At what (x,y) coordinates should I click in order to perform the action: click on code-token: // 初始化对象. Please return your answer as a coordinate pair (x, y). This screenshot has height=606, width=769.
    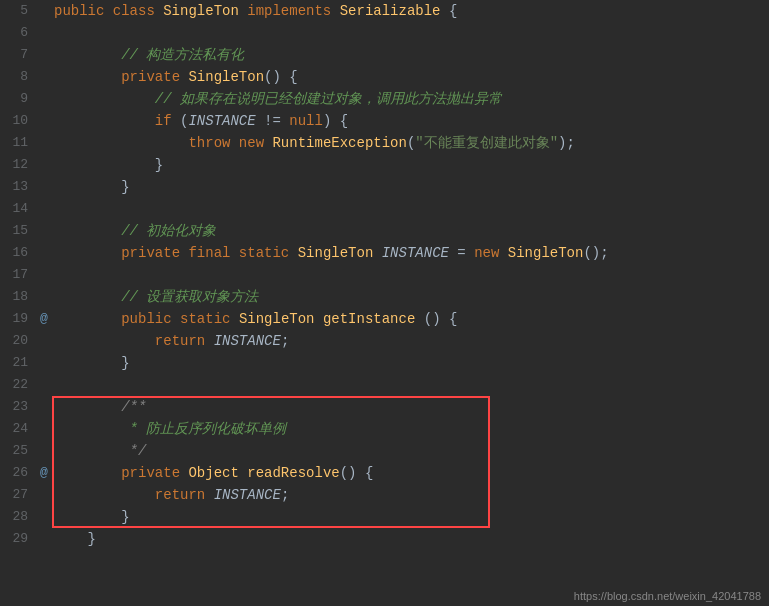
    Looking at the image, I should click on (135, 231).